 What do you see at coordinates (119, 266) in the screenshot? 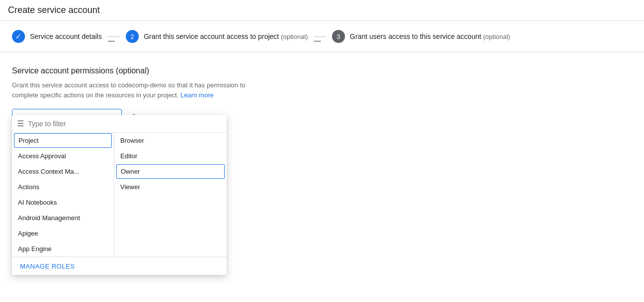
I see `dropdown-footer: MANAGE ROLES` at bounding box center [119, 266].